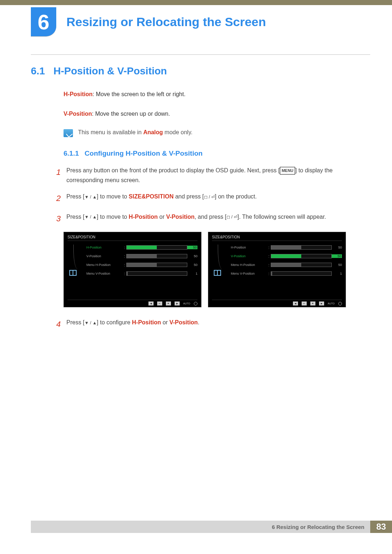 This screenshot has width=392, height=554. Describe the element at coordinates (217, 153) in the screenshot. I see `subsection-title: 6.1.1 Configuring H-Position & V-Positio…` at that location.